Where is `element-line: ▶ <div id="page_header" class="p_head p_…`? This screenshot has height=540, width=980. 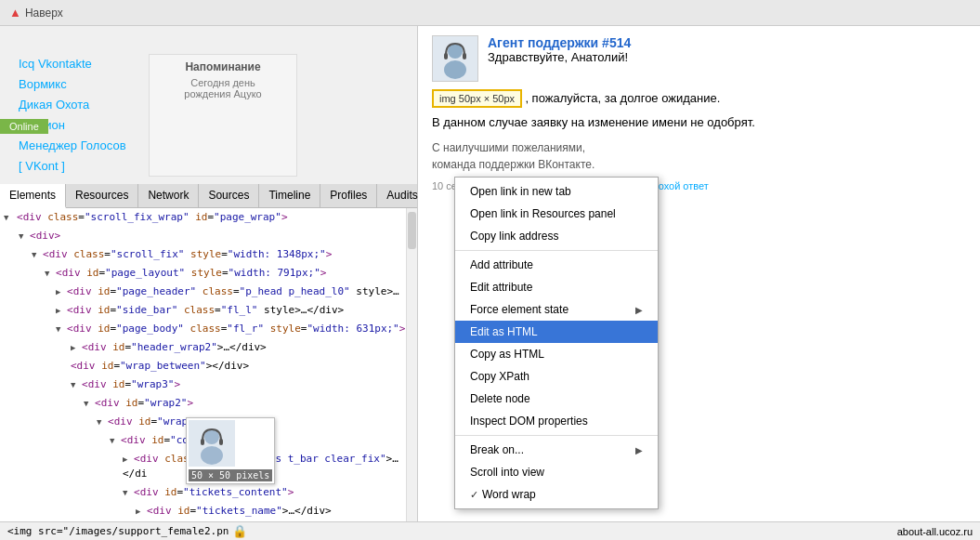
element-line: ▶ <div id="page_header" class="p_head p_… is located at coordinates (208, 292).